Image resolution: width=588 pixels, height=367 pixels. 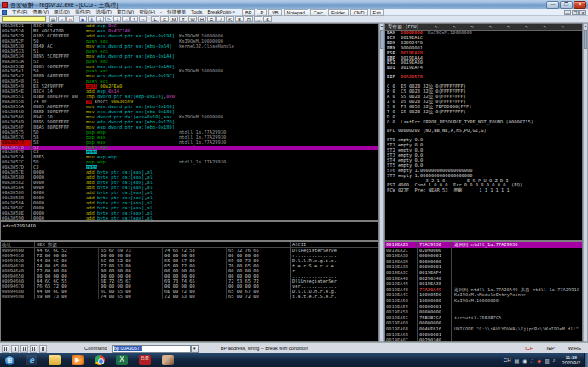 I want to click on stack-row: 0019EA5800000000, so click(x=484, y=312).